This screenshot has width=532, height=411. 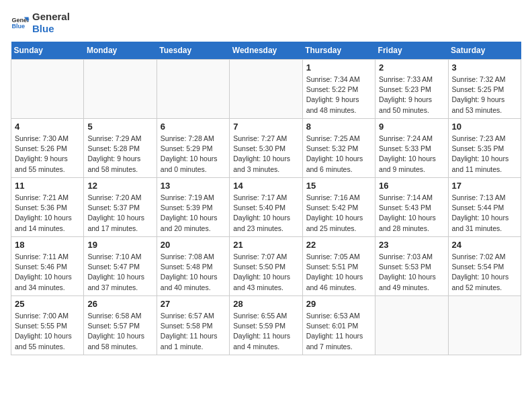 What do you see at coordinates (120, 304) in the screenshot?
I see `day-number: 26` at bounding box center [120, 304].